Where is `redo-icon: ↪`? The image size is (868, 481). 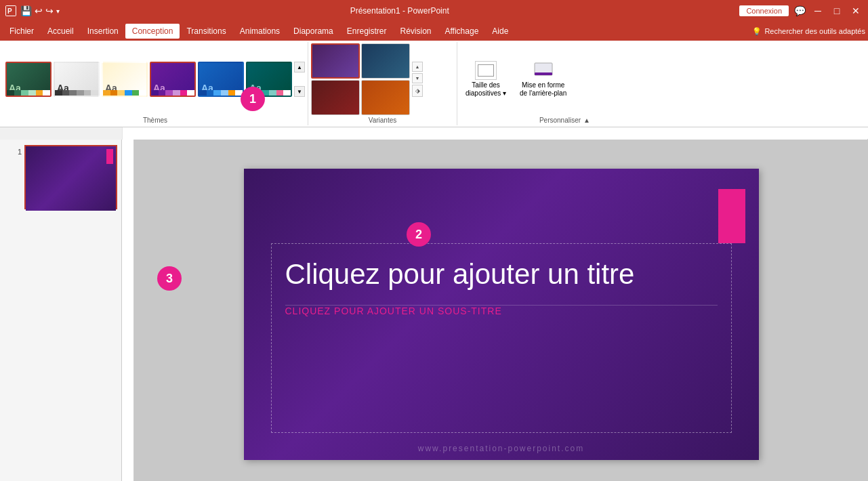
redo-icon: ↪ is located at coordinates (49, 11).